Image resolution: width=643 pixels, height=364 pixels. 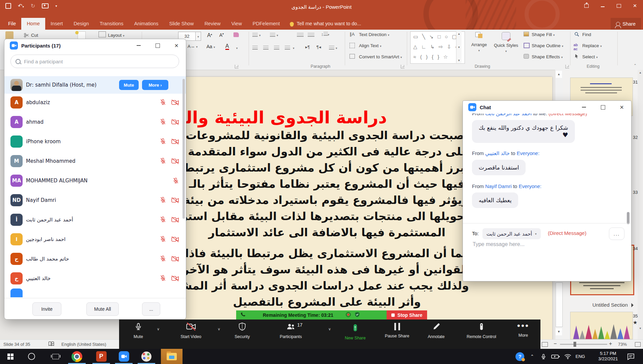 What do you see at coordinates (559, 305) in the screenshot?
I see `slide-scrollbar-thumb` at bounding box center [559, 305].